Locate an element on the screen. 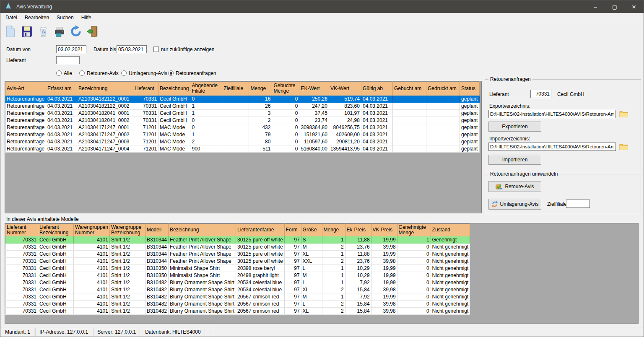 The height and width of the screenshot is (337, 644). cell: 13594413,95 is located at coordinates (345, 149).